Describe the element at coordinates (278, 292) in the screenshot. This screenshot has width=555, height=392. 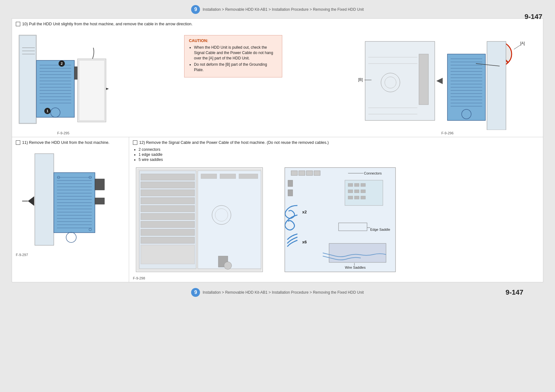
I see `bottom-nav: 9 Installation > Removable HDD Kit-AB1 >…` at that location.